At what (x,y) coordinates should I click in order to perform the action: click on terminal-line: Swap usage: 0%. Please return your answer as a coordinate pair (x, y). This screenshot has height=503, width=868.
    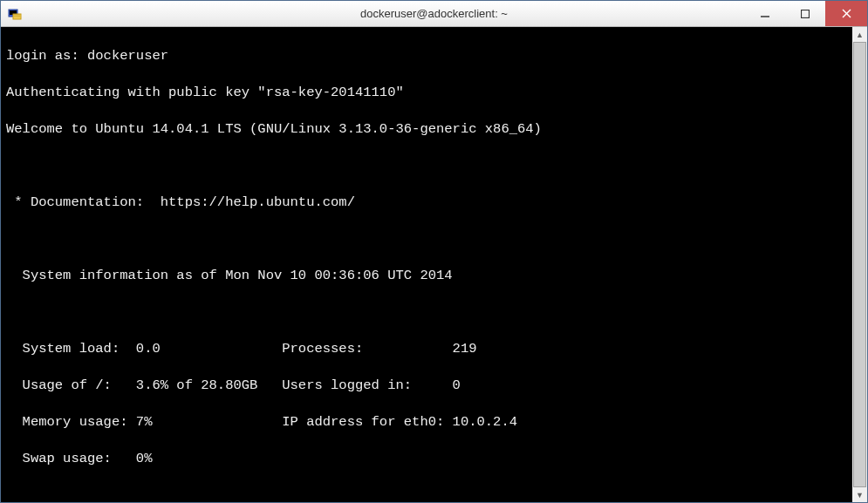
    Looking at the image, I should click on (429, 459).